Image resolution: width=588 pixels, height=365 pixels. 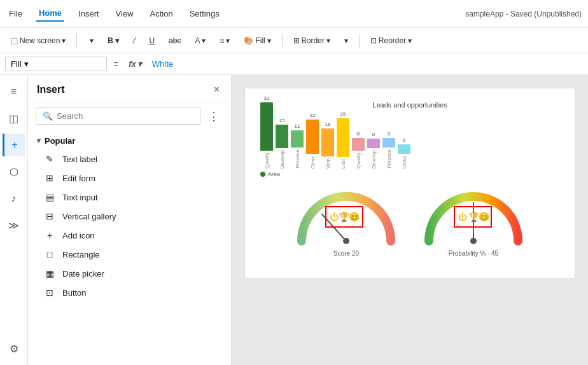 What do you see at coordinates (312, 41) in the screenshot?
I see `border-button: ⊞ Border ▾` at bounding box center [312, 41].